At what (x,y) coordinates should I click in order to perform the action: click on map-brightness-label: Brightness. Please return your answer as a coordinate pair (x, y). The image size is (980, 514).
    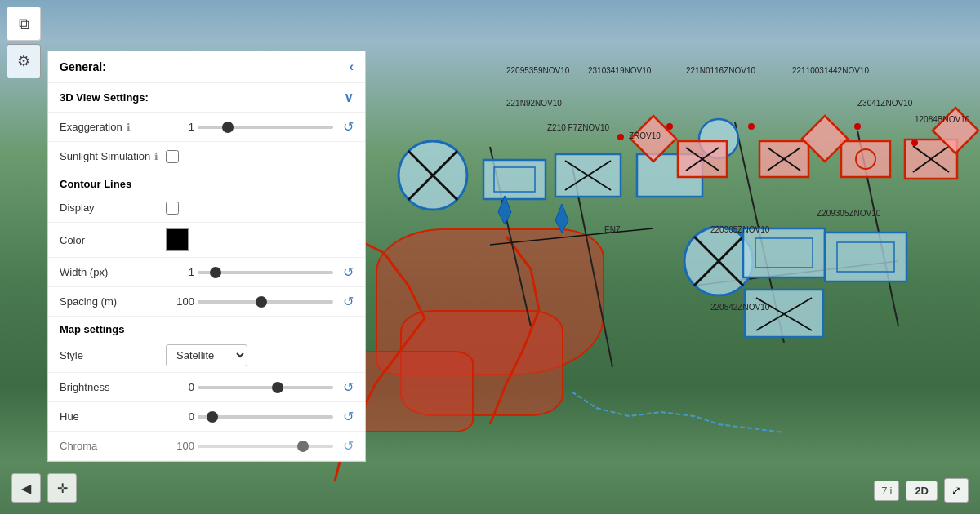
    Looking at the image, I should click on (113, 387).